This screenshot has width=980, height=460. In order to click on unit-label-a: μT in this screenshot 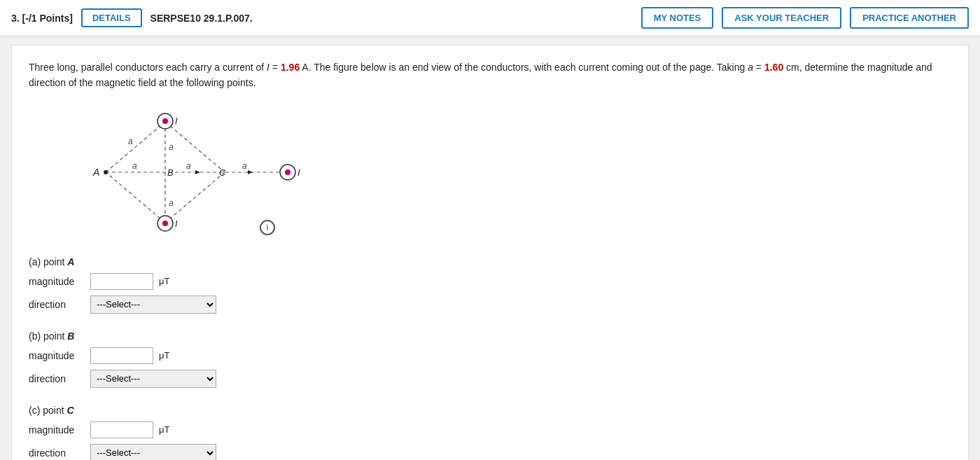, I will do `click(164, 281)`.